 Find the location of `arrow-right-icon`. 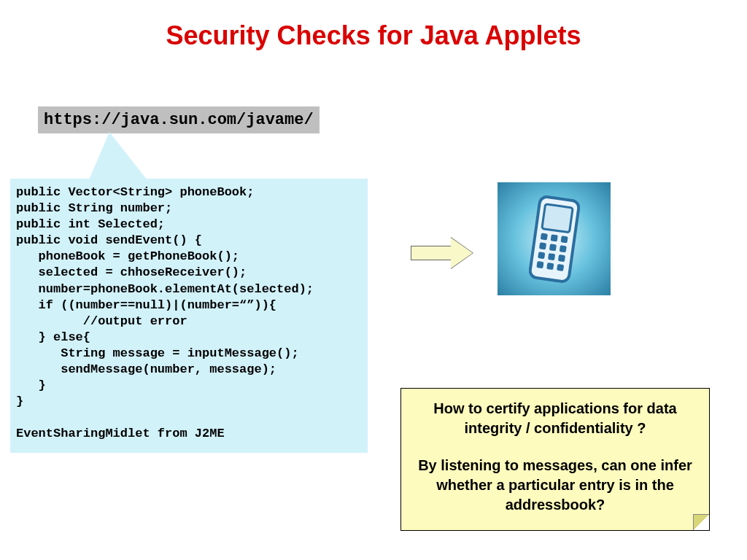

arrow-right-icon is located at coordinates (442, 253).